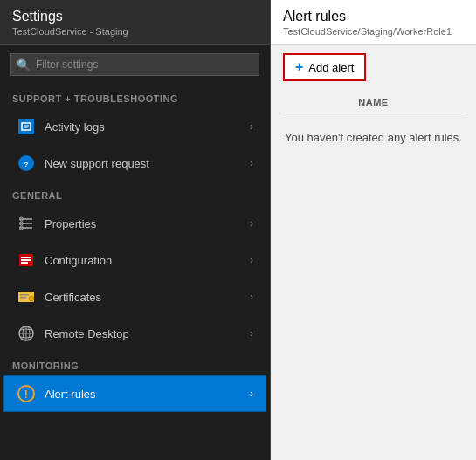 Image resolution: width=476 pixels, height=460 pixels. What do you see at coordinates (147, 297) in the screenshot?
I see `sidebar-item-label: Certificates` at bounding box center [147, 297].